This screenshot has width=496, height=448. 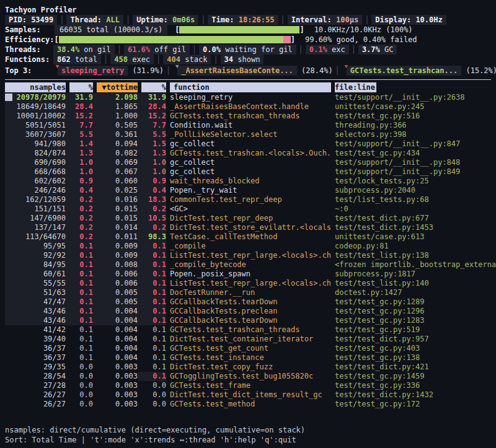 I want to click on cell-tottime: 1.865, so click(x=115, y=107).